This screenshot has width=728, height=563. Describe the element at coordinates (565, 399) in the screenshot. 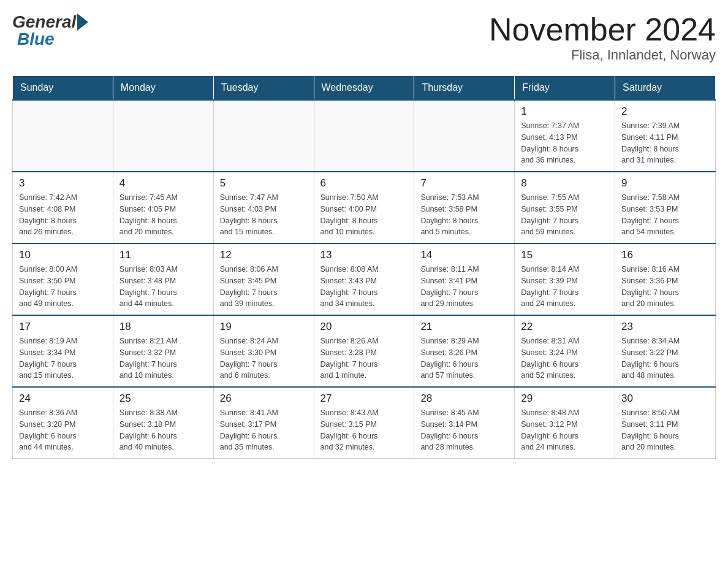

I see `day-number: 29` at that location.